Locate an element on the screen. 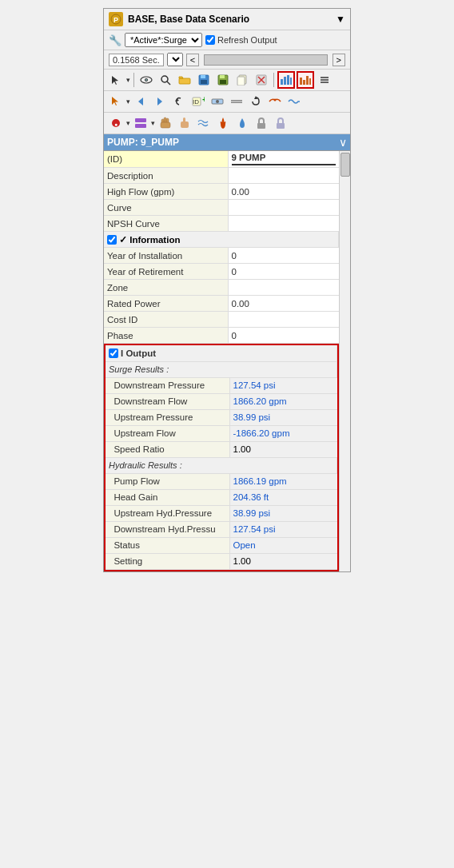 The image size is (454, 868). result-row-setting: Setting 1.00 is located at coordinates (221, 561).